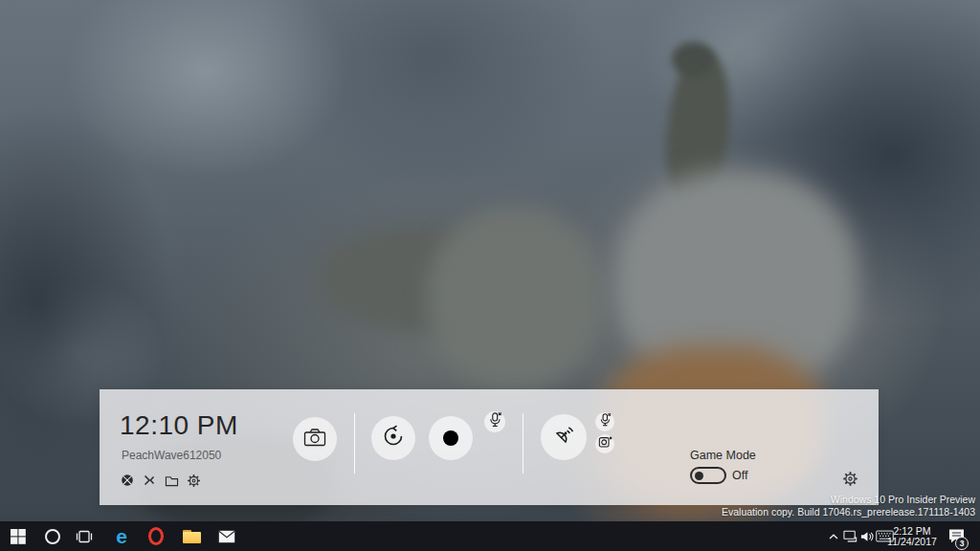  What do you see at coordinates (191, 537) in the screenshot?
I see `file-explorer-icon` at bounding box center [191, 537].